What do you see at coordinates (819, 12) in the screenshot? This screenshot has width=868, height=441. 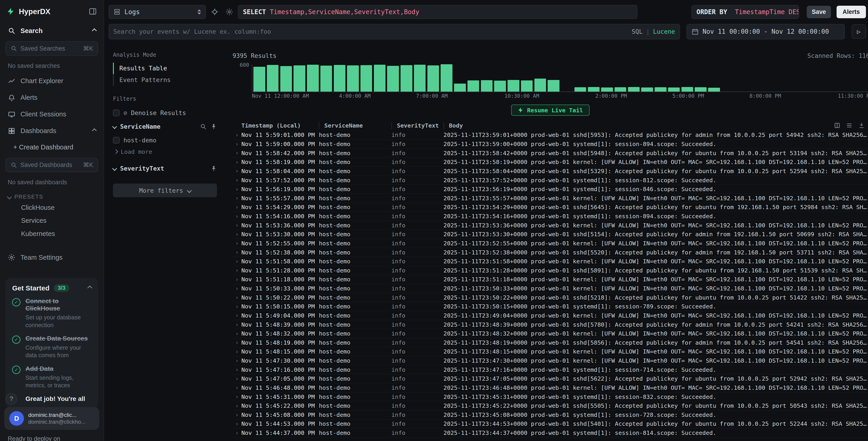 I see `save-button: Save` at bounding box center [819, 12].